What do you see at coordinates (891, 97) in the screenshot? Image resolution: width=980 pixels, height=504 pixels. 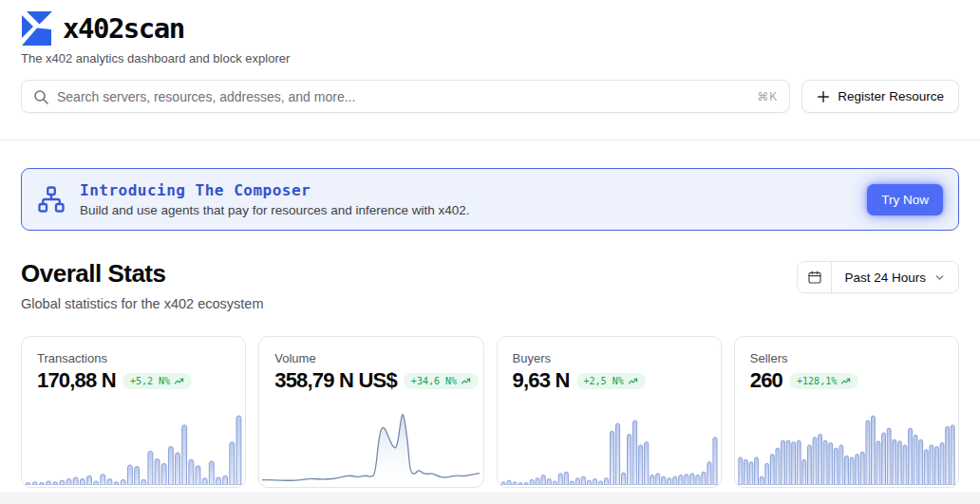 I see `register-resource-label: Register Resource` at bounding box center [891, 97].